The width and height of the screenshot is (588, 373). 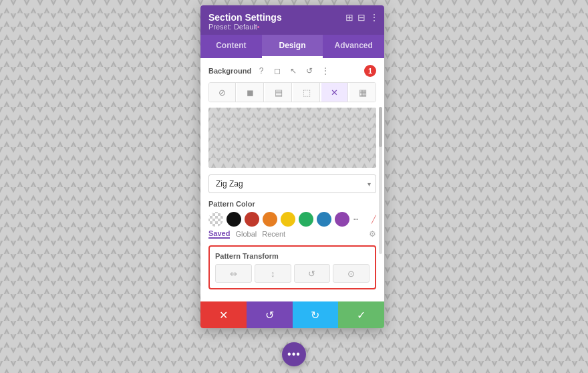 What do you see at coordinates (349, 17) in the screenshot?
I see `responsive-icon: ⊞` at bounding box center [349, 17].